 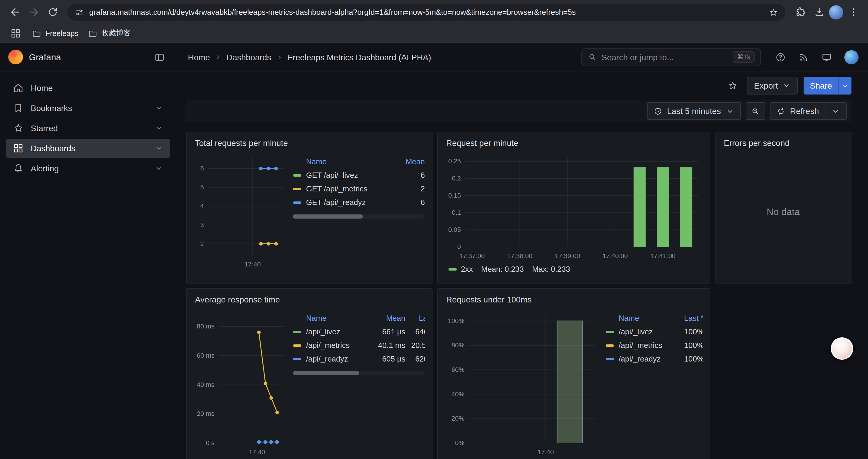 What do you see at coordinates (784, 143) in the screenshot?
I see `panel-title: Errors per second` at bounding box center [784, 143].